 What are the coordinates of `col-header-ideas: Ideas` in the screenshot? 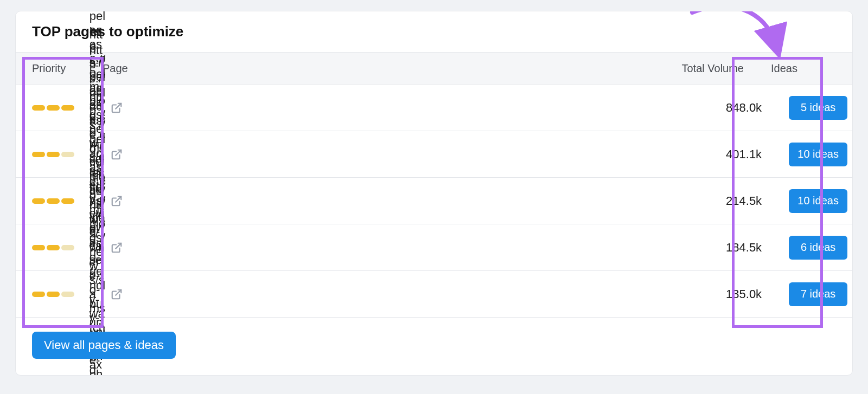 It's located at (806, 68).